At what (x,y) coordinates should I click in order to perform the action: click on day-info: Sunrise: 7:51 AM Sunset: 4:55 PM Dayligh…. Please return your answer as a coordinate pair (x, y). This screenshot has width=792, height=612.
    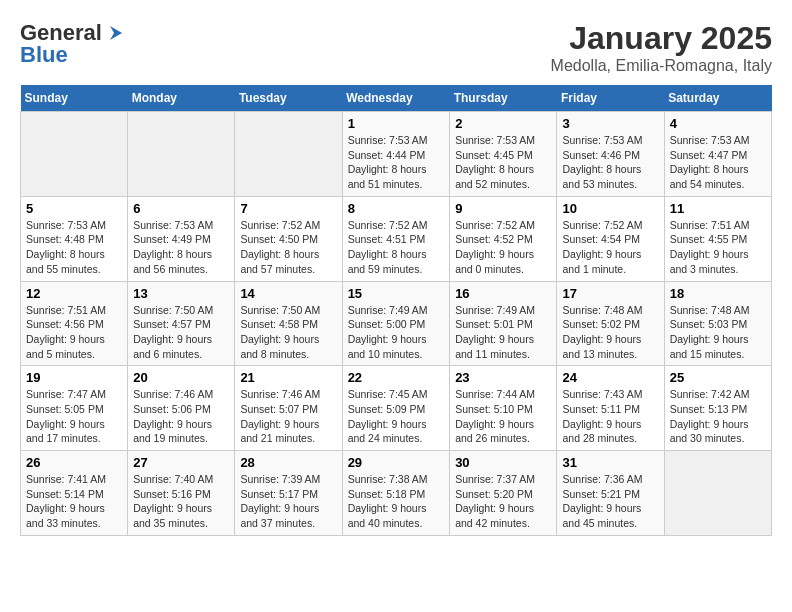
    Looking at the image, I should click on (718, 248).